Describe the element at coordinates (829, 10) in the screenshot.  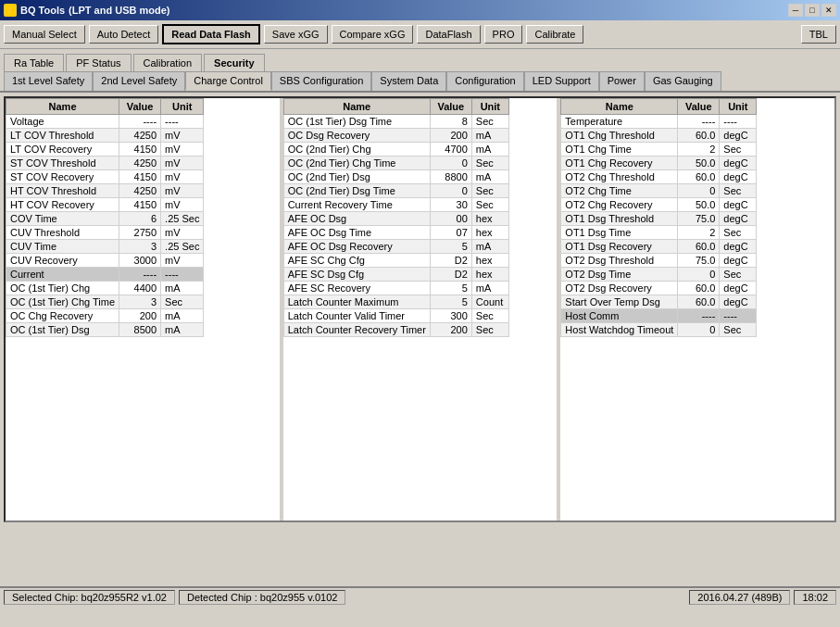
I see `close-button: ✕` at that location.